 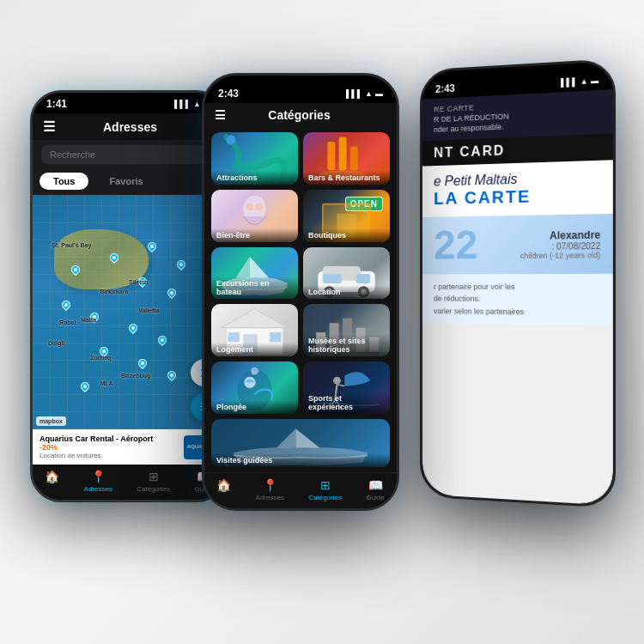 What do you see at coordinates (347, 273) in the screenshot?
I see `cat-location: Location` at bounding box center [347, 273].